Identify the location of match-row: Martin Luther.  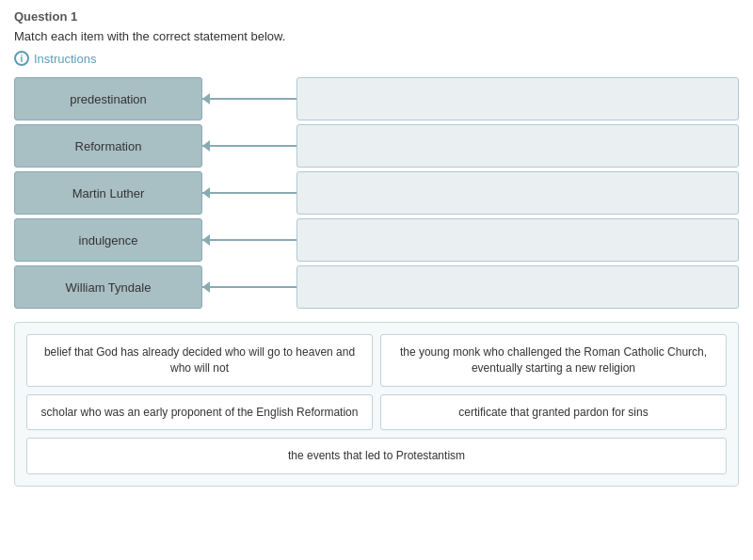
(376, 193).